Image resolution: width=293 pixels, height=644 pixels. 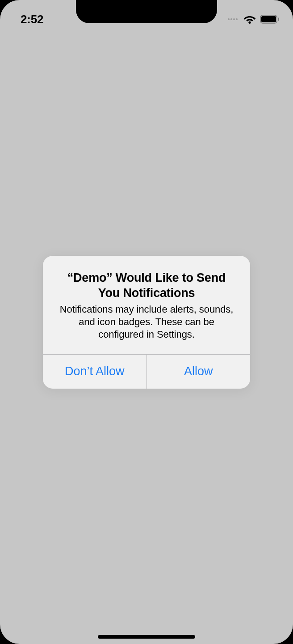 I want to click on battery-icon, so click(x=270, y=19).